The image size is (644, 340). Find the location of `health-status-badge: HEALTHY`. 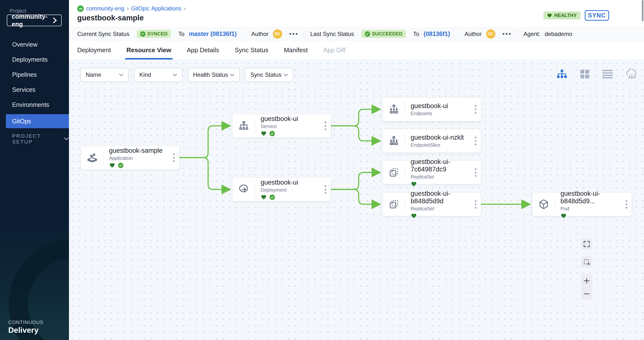

health-status-badge: HEALTHY is located at coordinates (562, 16).